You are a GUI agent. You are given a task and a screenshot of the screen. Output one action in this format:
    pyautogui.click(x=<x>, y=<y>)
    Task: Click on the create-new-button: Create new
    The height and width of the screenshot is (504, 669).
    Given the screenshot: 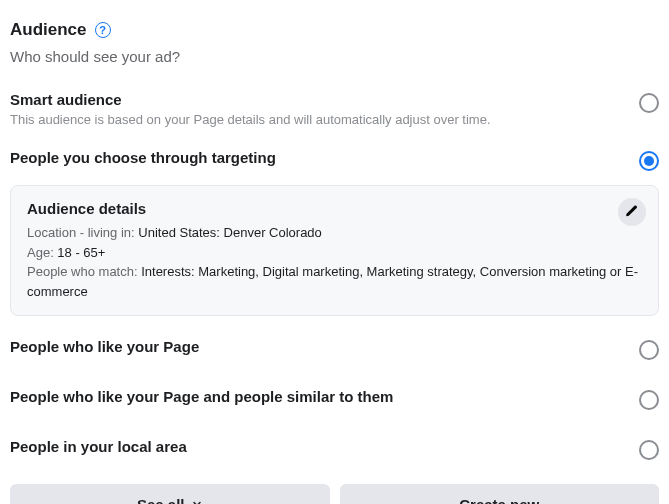 What is the action you would take?
    pyautogui.click(x=500, y=494)
    